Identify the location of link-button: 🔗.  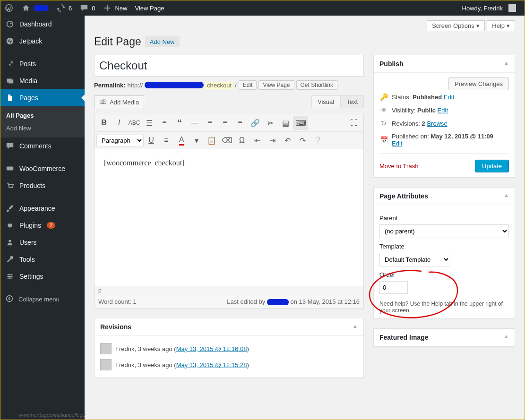
(255, 123).